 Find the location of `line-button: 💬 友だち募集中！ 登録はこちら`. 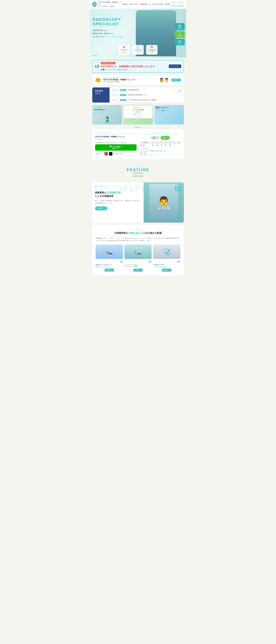

line-button: 💬 友だち募集中！ 登録はこちら is located at coordinates (116, 148).